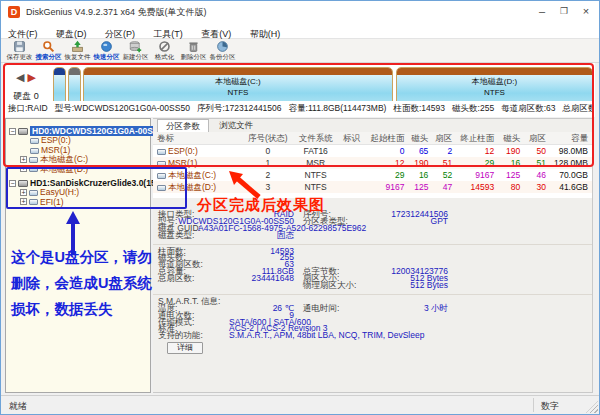 This screenshot has width=600, height=415. I want to click on status-num-indicator: 数字, so click(550, 406).